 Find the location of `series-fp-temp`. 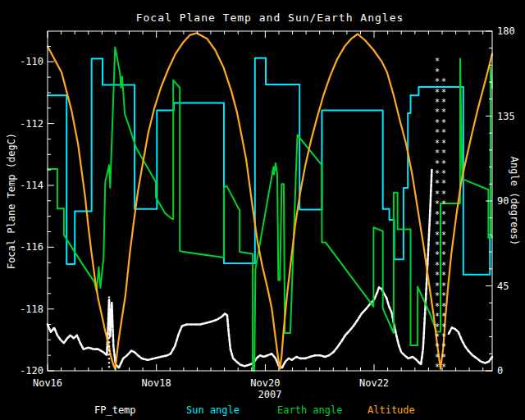

series-fp-temp is located at coordinates (471, 345).